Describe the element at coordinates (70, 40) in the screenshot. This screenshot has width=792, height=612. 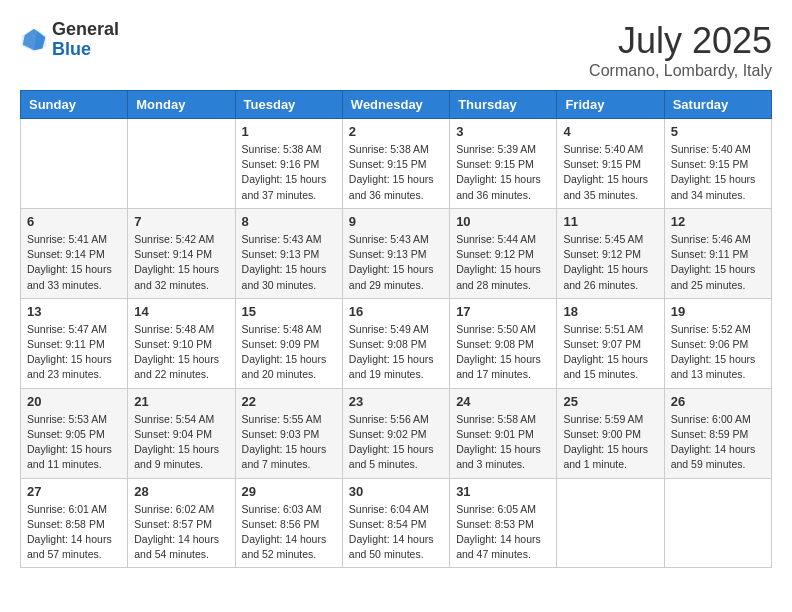
I see `logo: General Blue` at that location.